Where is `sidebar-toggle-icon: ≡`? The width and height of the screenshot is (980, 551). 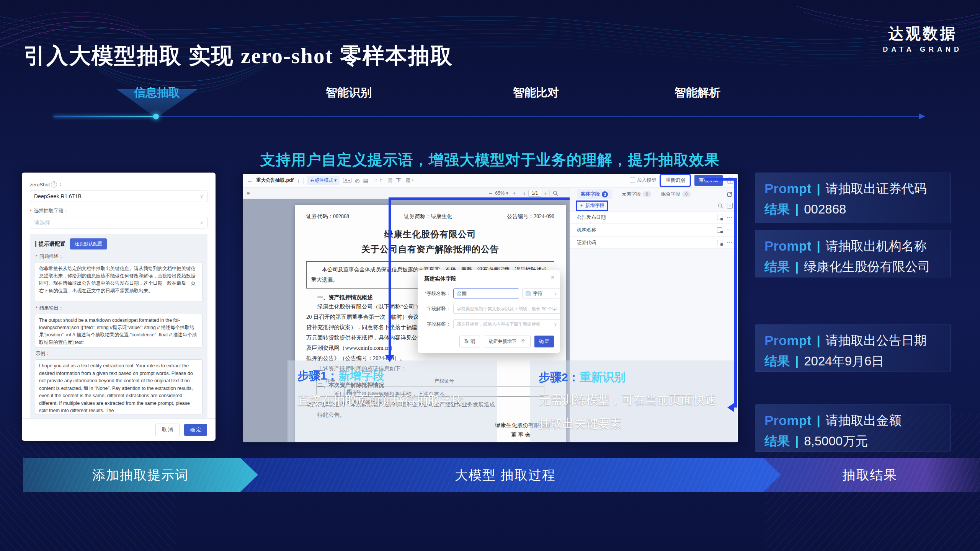 sidebar-toggle-icon: ≡ is located at coordinates (248, 193).